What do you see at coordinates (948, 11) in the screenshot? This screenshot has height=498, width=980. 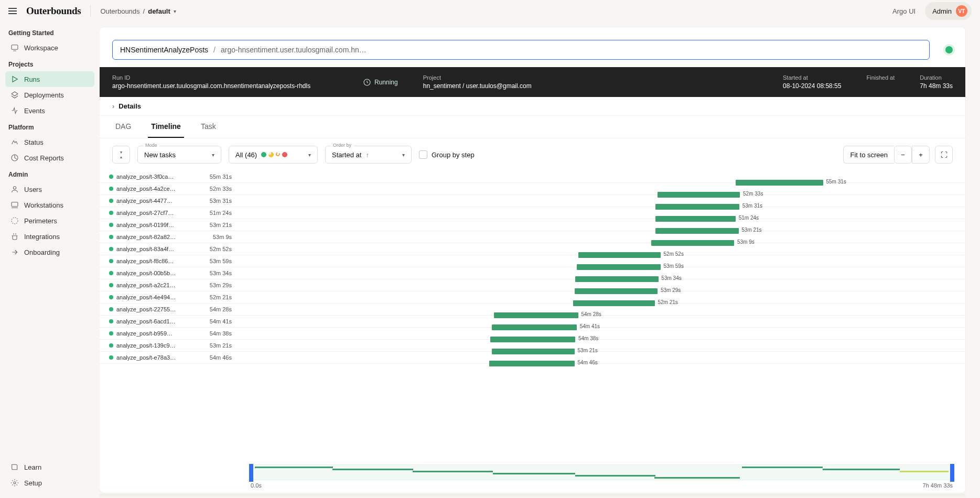 I see `admin-menu: Admin VT` at bounding box center [948, 11].